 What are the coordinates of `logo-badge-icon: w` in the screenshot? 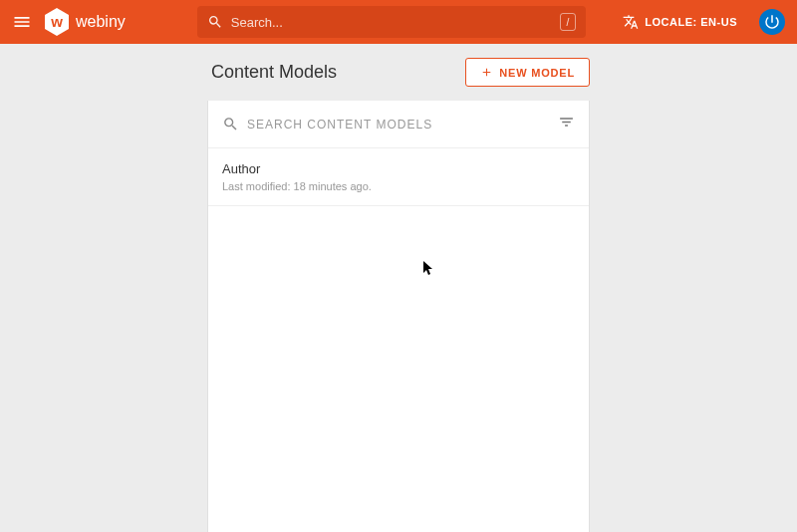 It's located at (57, 22).